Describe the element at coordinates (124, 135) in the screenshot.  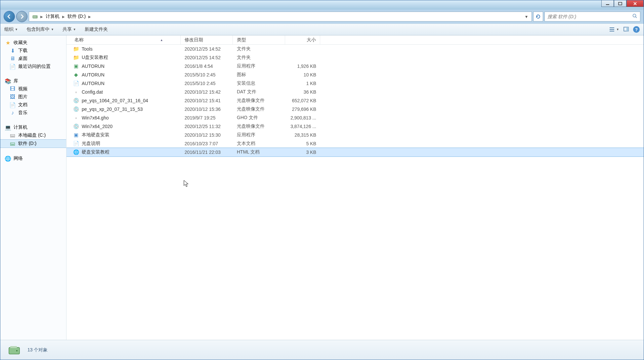
I see `file-name-cell: ▣本地硬盘安装` at that location.